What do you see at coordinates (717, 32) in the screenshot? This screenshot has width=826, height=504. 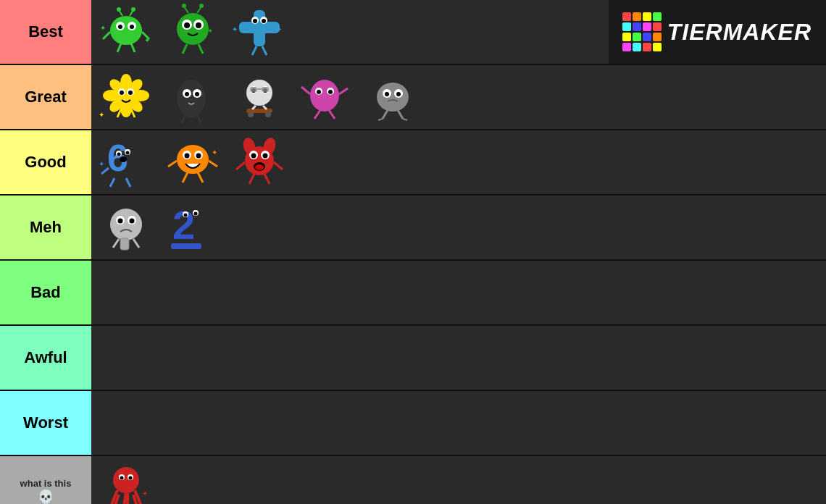 I see `header: TiERMAKER` at bounding box center [717, 32].